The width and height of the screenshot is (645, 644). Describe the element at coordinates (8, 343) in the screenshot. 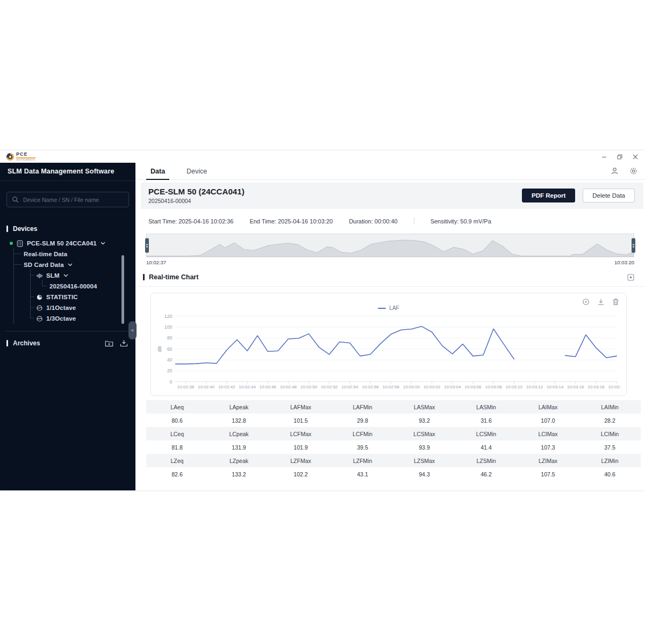

I see `section-accent` at that location.